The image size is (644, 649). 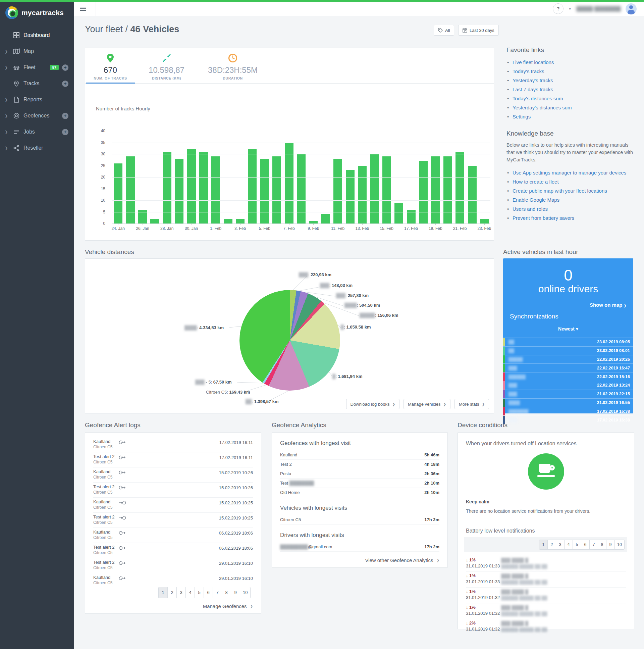 I want to click on sync-date: 17.02.2019 16:38, so click(x=613, y=412).